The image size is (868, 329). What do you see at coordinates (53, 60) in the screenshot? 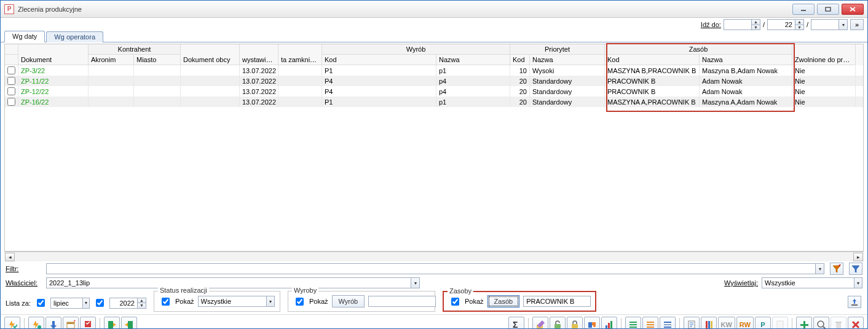
I see `col-dokument: Dokument` at bounding box center [53, 60].